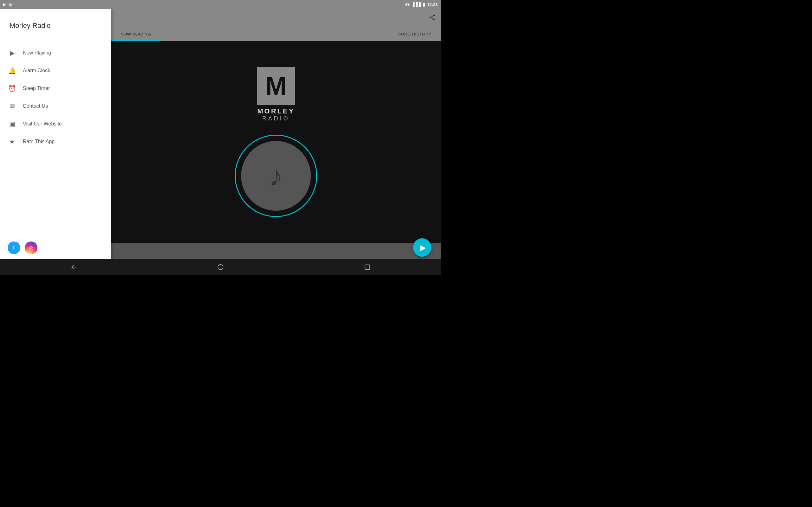  What do you see at coordinates (12, 89) in the screenshot?
I see `sleep-timer-icon: ⏰` at bounding box center [12, 89].